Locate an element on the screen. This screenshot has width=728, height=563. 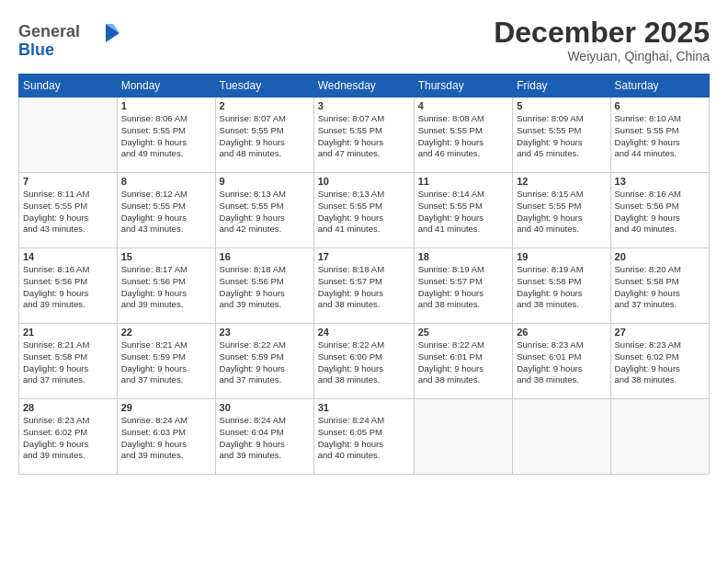
day-number: 26 is located at coordinates (561, 332).